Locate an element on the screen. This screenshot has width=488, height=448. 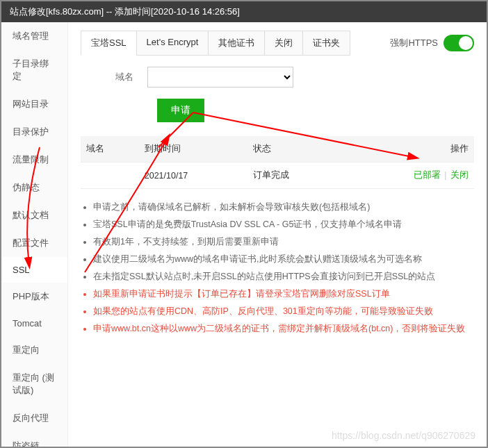
toggle-switch is located at coordinates (459, 43).